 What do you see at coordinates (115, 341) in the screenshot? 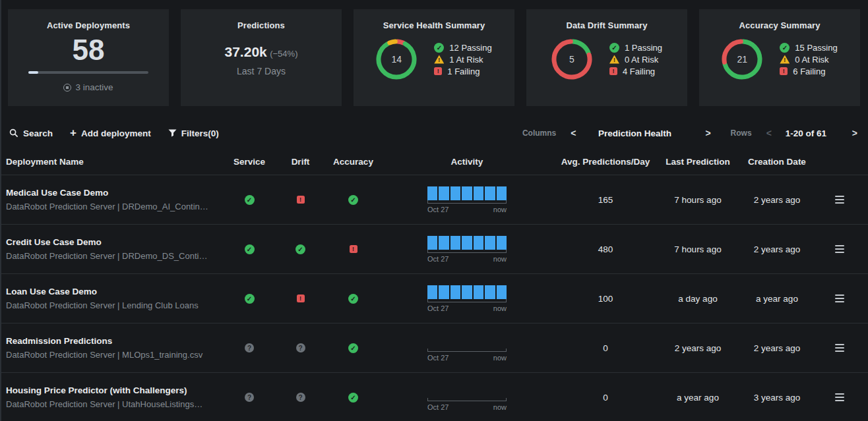
I see `deployment-name: Readmission Predictions` at bounding box center [115, 341].